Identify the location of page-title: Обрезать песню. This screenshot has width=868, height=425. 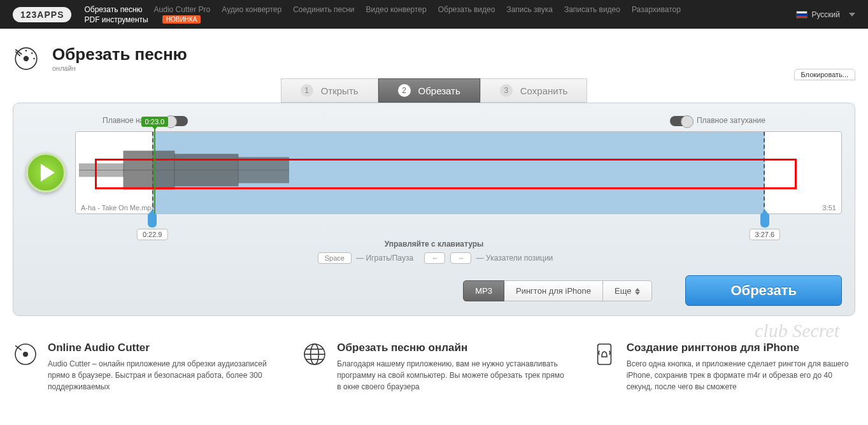
(120, 55).